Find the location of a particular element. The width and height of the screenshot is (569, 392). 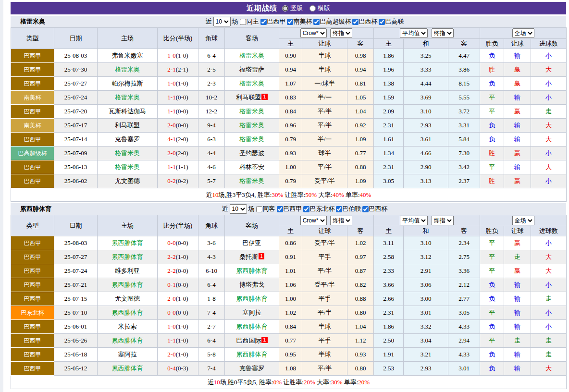

away-team-link: 科林蒂安 is located at coordinates (252, 167).